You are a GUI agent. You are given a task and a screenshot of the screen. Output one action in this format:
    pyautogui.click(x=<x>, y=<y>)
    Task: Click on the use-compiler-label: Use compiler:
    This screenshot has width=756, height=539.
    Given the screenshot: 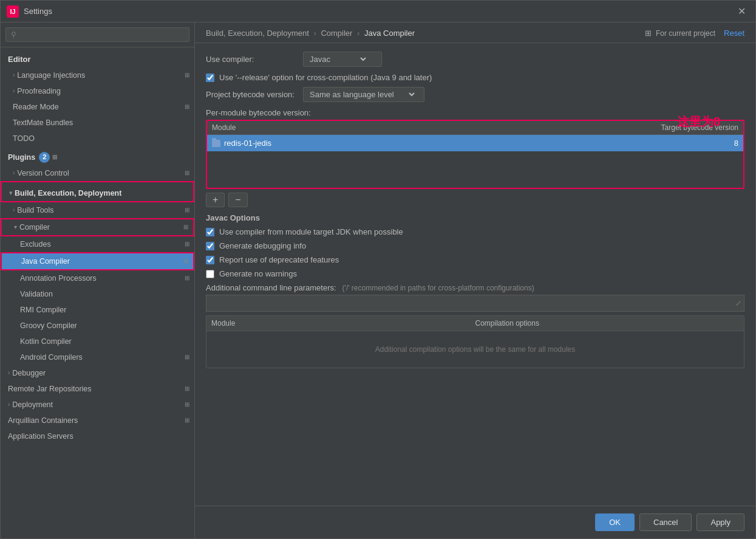 What is the action you would take?
    pyautogui.click(x=254, y=60)
    